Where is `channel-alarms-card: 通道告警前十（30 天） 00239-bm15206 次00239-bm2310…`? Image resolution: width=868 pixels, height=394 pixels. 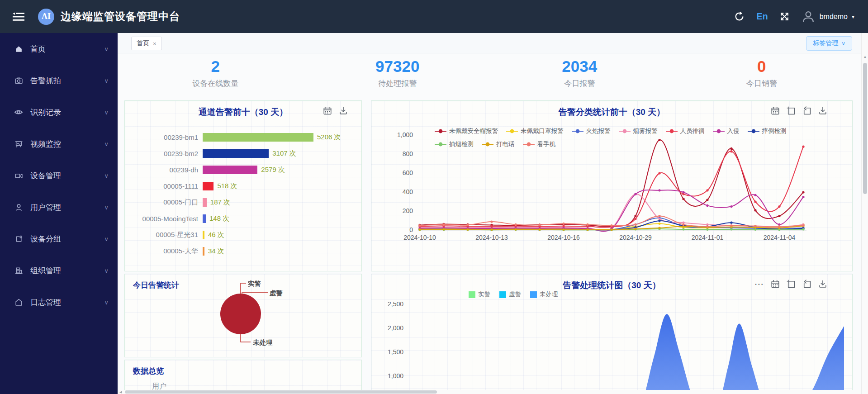 channel-alarms-card: 通道告警前十（30 天） 00239-bm15206 次00239-bm2310… is located at coordinates (243, 186).